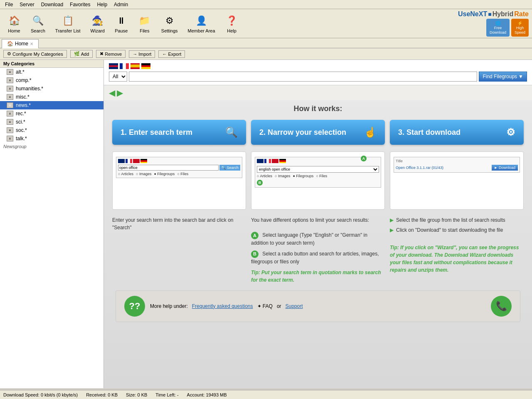 Image resolution: width=532 pixels, height=399 pixels. I want to click on toolbar-home: 🏠 Home, so click(14, 24).